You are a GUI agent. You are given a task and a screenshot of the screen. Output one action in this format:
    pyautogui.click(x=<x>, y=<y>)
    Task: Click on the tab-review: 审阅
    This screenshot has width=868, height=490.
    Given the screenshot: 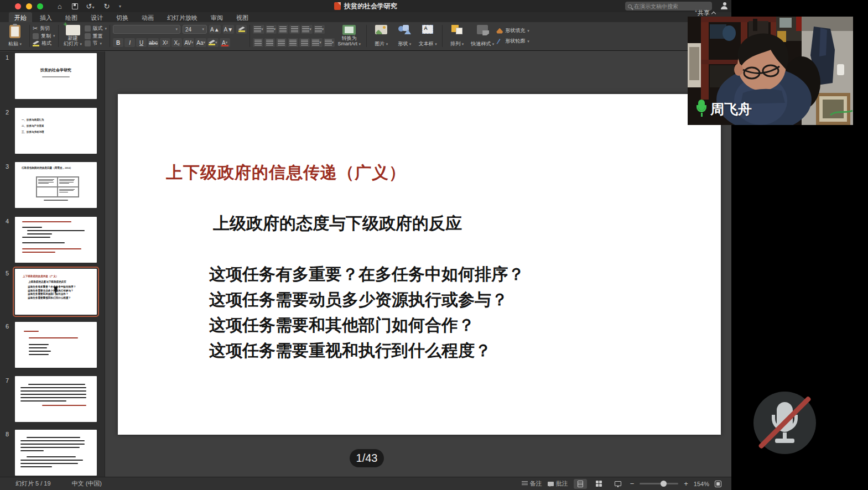 What is the action you would take?
    pyautogui.click(x=217, y=17)
    